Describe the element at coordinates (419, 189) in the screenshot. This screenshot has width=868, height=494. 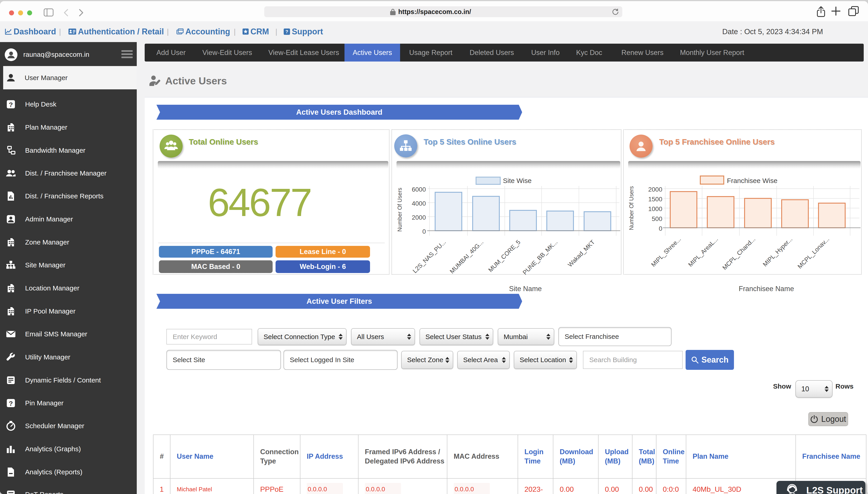
I see `svg-text: 6000` at that location.